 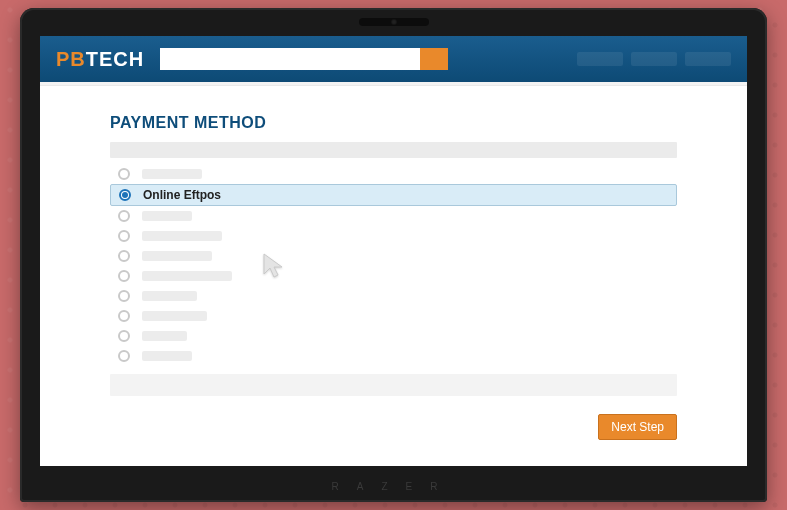 I want to click on payment-option-online-eftpos: Online Eftpos, so click(x=394, y=195).